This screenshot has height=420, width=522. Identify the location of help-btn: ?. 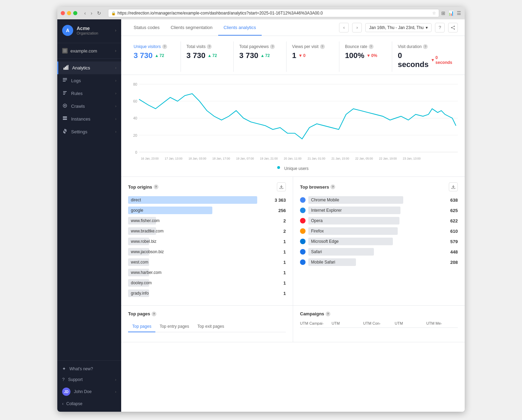
(440, 28).